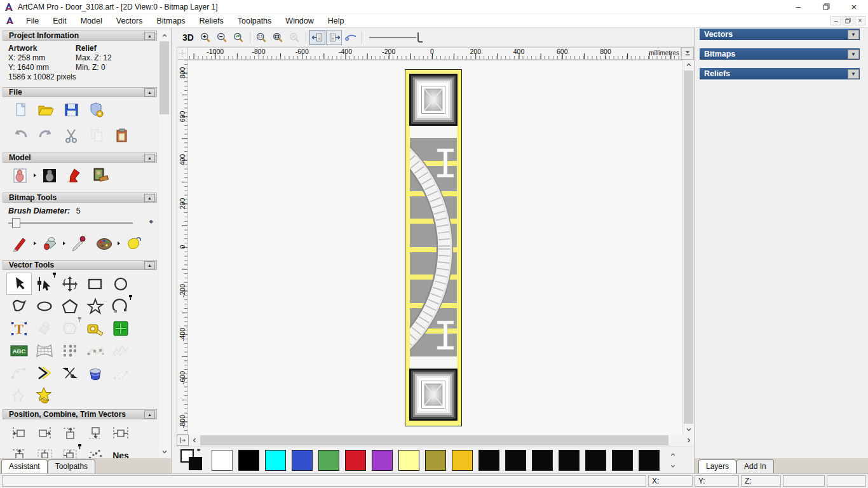  I want to click on text-on-curve-button: ABC, so click(19, 351).